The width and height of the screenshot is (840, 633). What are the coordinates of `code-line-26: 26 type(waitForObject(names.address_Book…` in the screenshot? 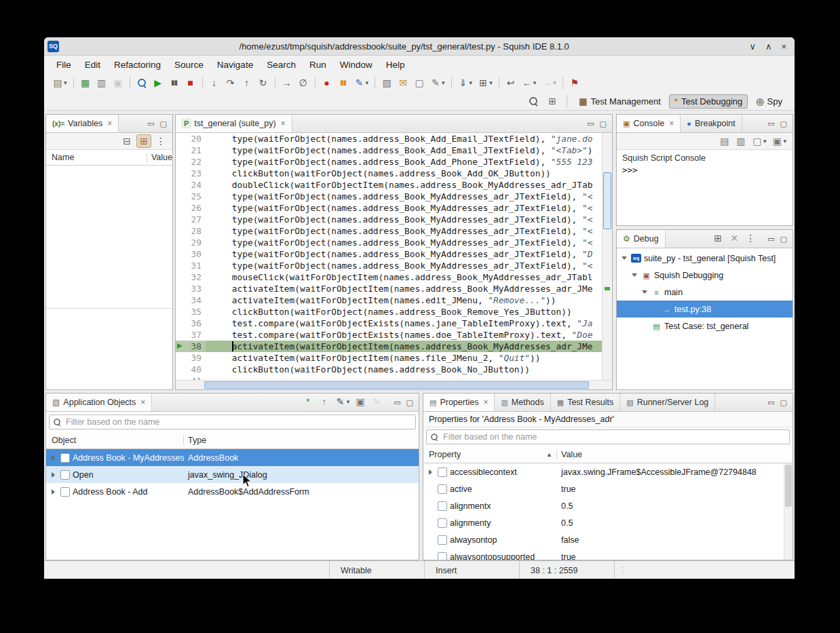 It's located at (389, 208).